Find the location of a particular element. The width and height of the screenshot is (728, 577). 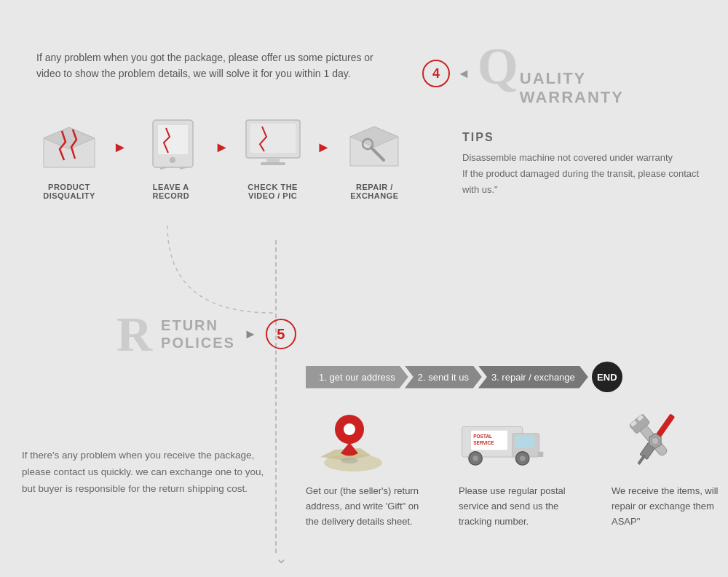

step-leave-record: LEAVE ARECORD is located at coordinates (171, 156).